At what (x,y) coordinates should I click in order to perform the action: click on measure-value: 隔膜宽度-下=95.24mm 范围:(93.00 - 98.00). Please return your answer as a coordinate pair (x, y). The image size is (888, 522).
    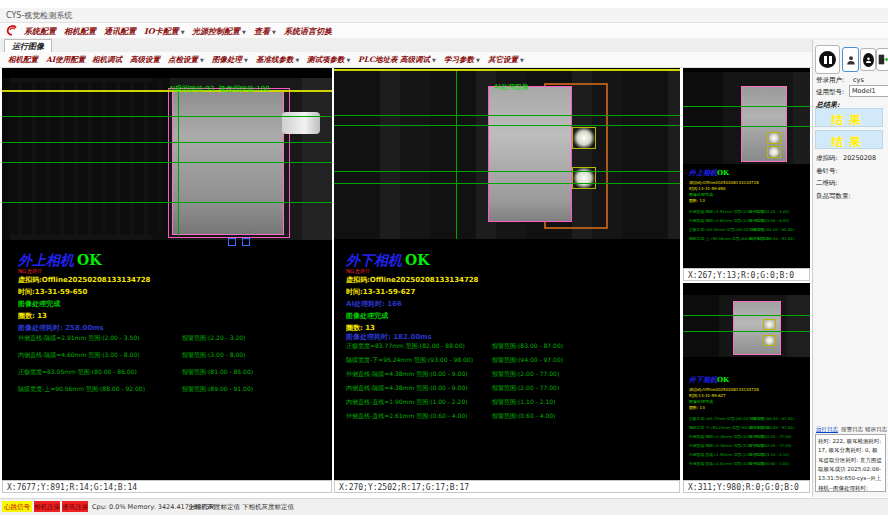
    Looking at the image, I should click on (410, 360).